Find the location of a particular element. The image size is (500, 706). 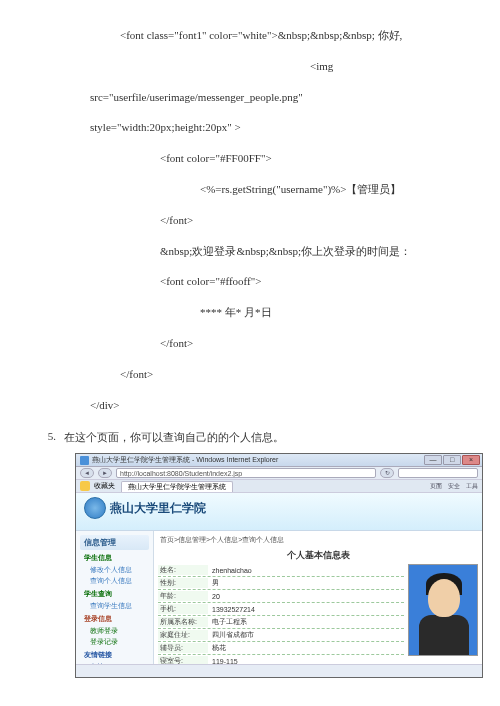

sidebar-header: 信息管理 is located at coordinates (114, 542).